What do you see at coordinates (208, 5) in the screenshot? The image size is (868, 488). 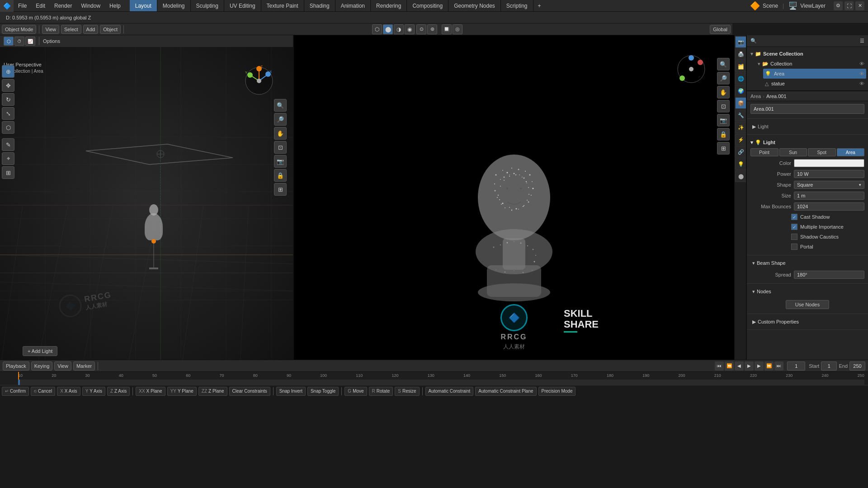 I see `tab-sculpting: Sculpting` at bounding box center [208, 5].